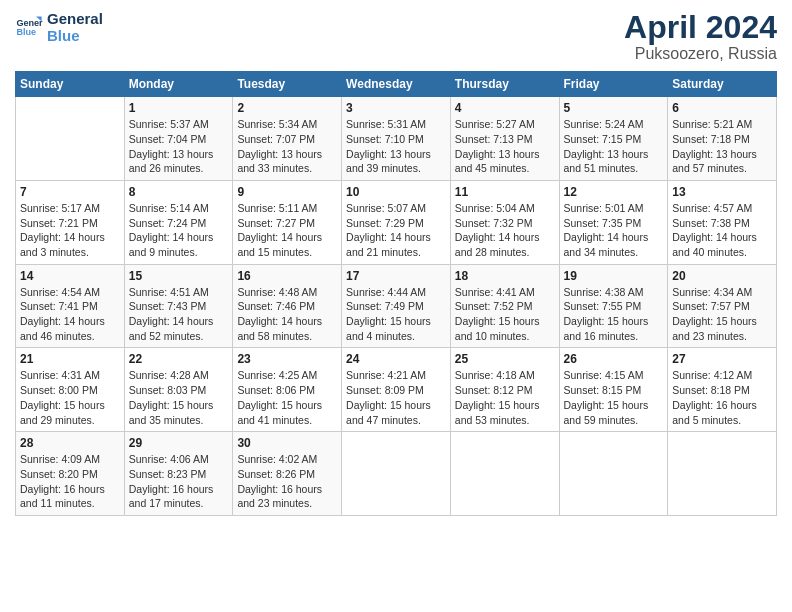 The height and width of the screenshot is (612, 792). What do you see at coordinates (179, 482) in the screenshot?
I see `cell-info: Sunrise: 4:06 AM Sunset: 8:23 PM Dayligh…` at bounding box center [179, 482].